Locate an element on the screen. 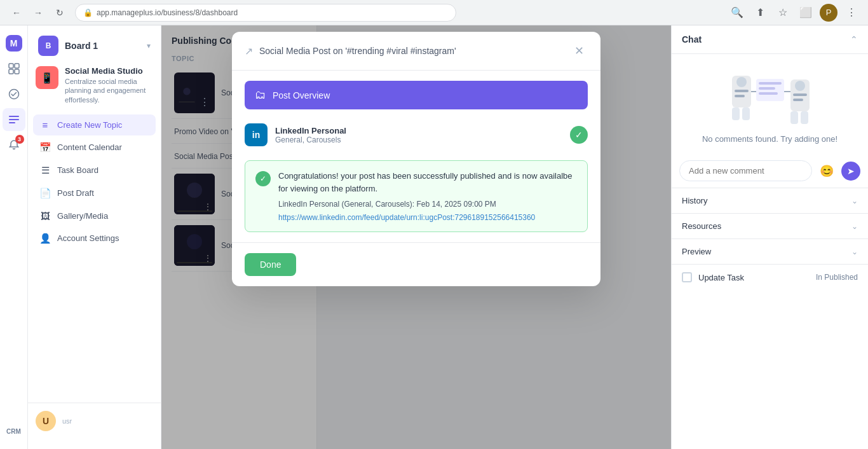 The height and width of the screenshot is (449, 868). success-text-block: Congratulations! your post has been succ… is located at coordinates (428, 196).